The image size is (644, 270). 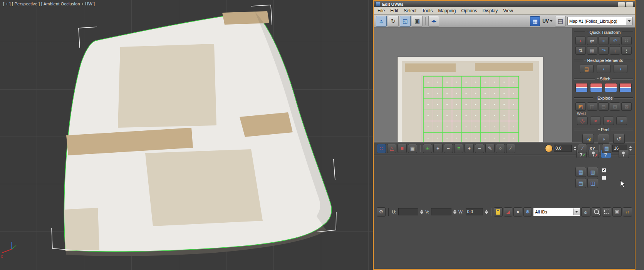 What do you see at coordinates (604, 98) in the screenshot?
I see `rollout-header: −Explode` at bounding box center [604, 98].